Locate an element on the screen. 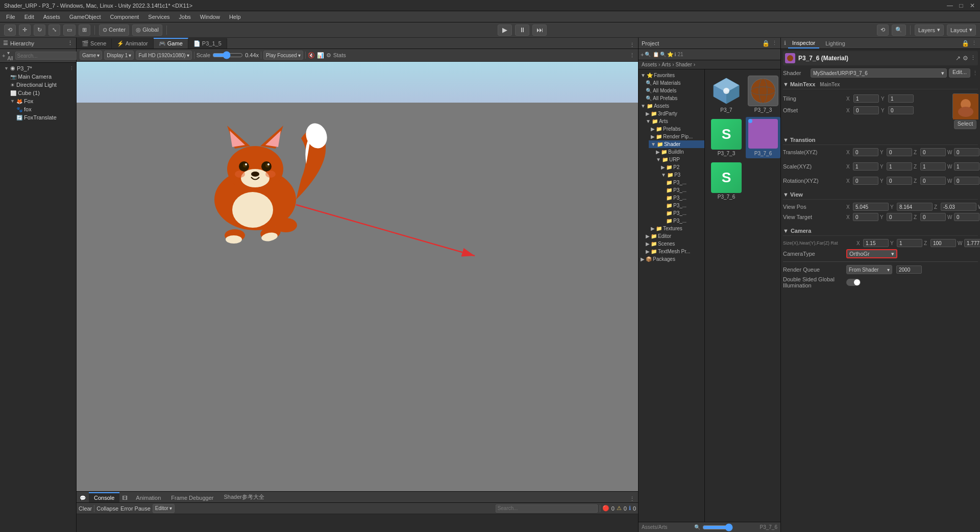 Image resolution: width=980 pixels, height=532 pixels. tab-inspector: Inspector is located at coordinates (803, 43).